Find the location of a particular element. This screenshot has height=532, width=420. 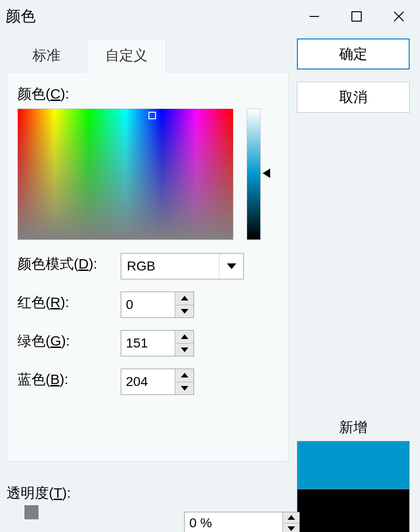

tabs: 标准 自定义 is located at coordinates (148, 55).